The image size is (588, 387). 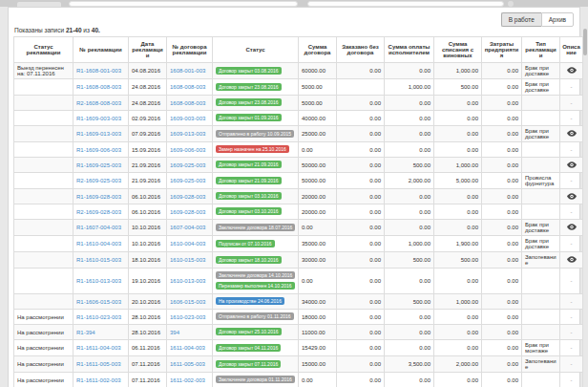 What do you see at coordinates (99, 87) in the screenshot?
I see `claim-number-link: R1-1608-008-003` at bounding box center [99, 87].